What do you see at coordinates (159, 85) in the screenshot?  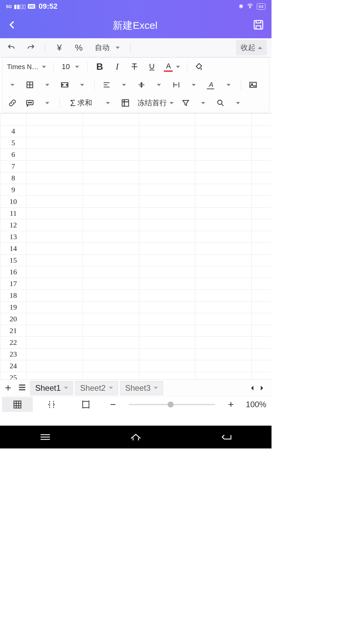 I see `valign-dropdown` at bounding box center [159, 85].